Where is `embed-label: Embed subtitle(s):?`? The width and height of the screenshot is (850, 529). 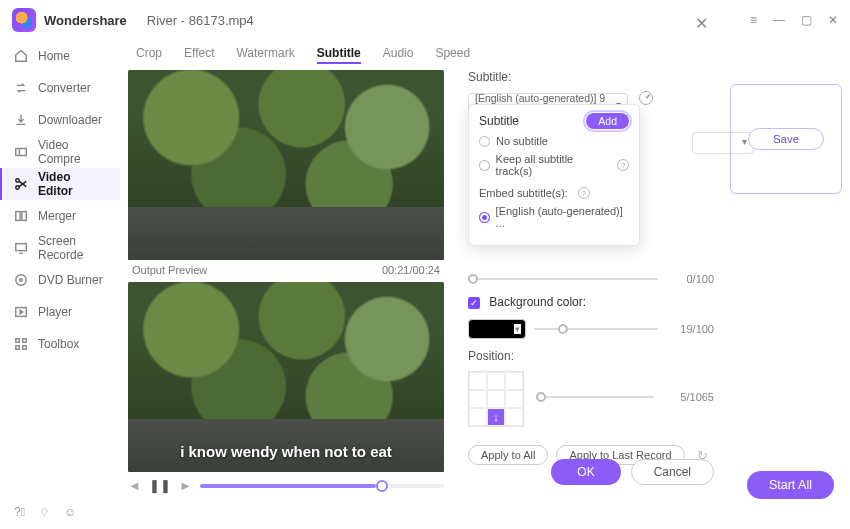
embed-label: Embed subtitle(s):? is located at coordinates (554, 193).